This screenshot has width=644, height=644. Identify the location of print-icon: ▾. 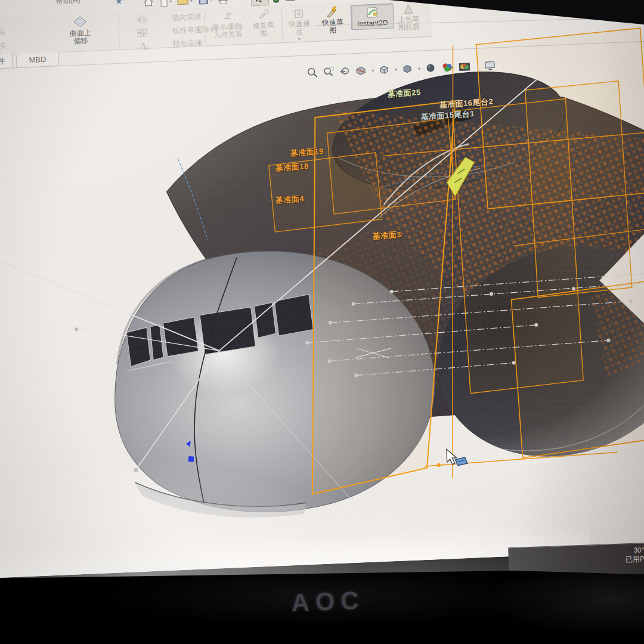
(224, 4).